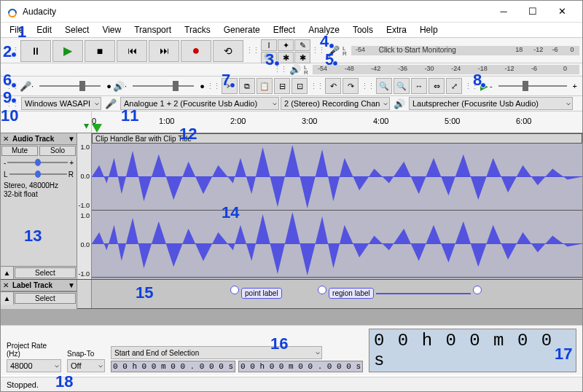  I want to click on label-collapse-button: ▲, so click(7, 299).